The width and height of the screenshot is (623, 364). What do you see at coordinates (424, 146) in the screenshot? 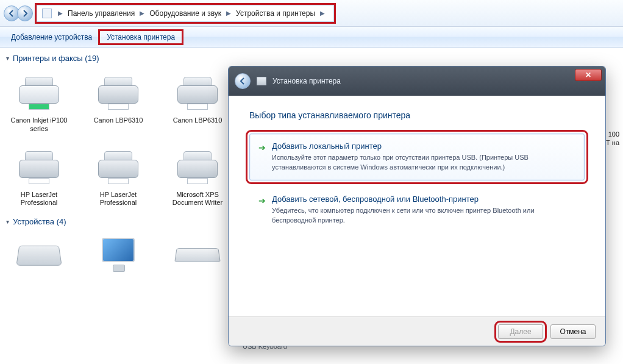
I see `option-title: Добавить локальный принтер` at bounding box center [424, 146].